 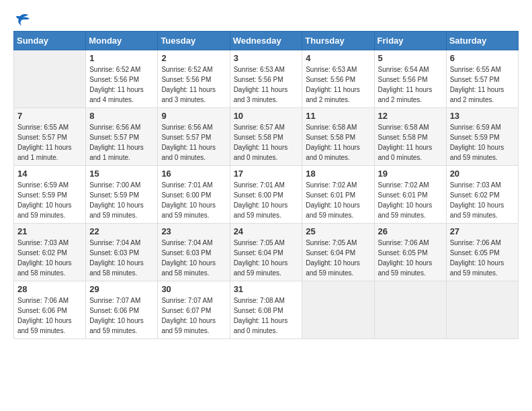 I want to click on calendar-week-row: 1Sunrise: 6:52 AMSunset: 5:56 PMDaylight…, so click(x=266, y=79).